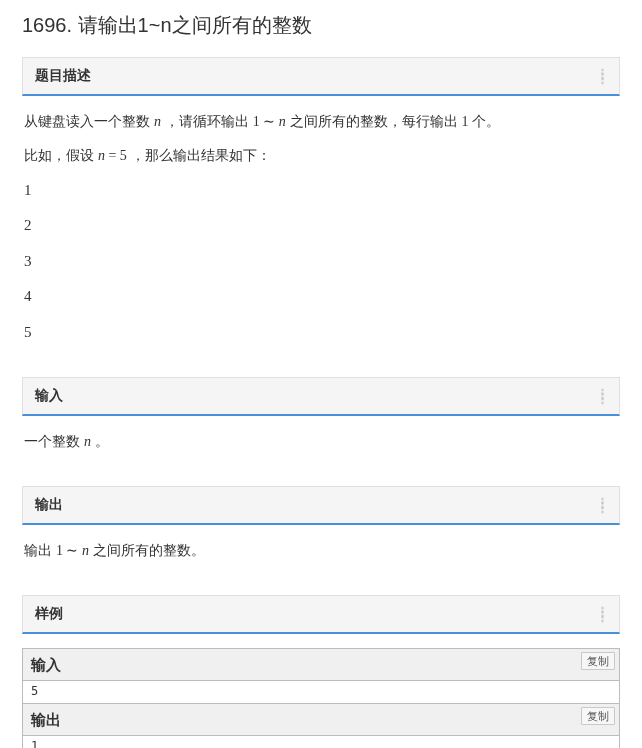 This screenshot has height=748, width=642. Describe the element at coordinates (46, 664) in the screenshot. I see `sample-input-label: 输入` at that location.